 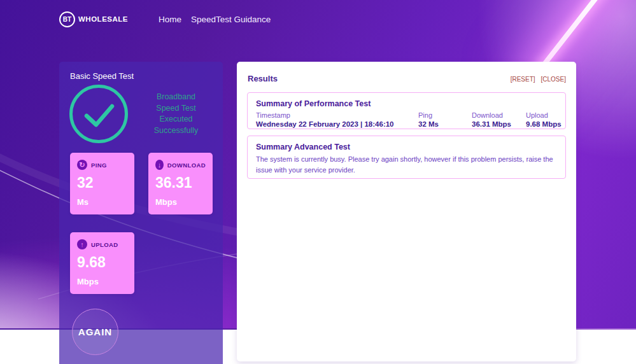 I want to click on top-navigation-bar: BT WHOLESALE Home SpeedTest Guidance, so click(x=318, y=19).